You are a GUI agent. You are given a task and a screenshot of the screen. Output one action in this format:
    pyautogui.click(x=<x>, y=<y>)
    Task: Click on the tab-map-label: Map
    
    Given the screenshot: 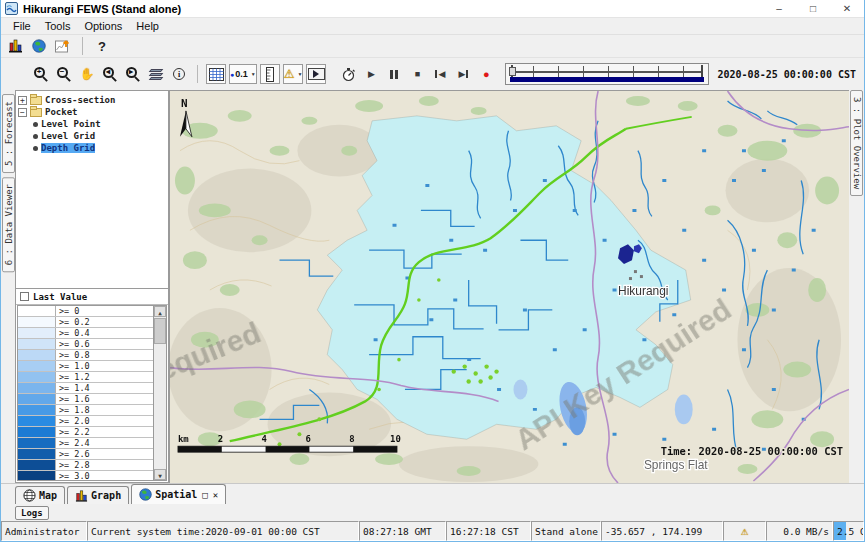 What is the action you would take?
    pyautogui.click(x=48, y=496)
    